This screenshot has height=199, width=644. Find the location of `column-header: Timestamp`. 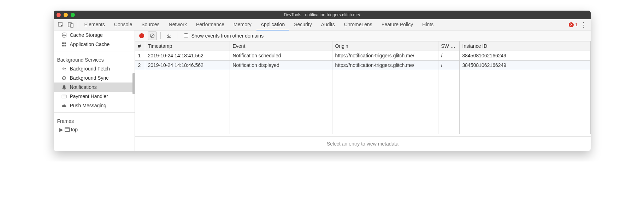

column-header: Timestamp is located at coordinates (187, 46).